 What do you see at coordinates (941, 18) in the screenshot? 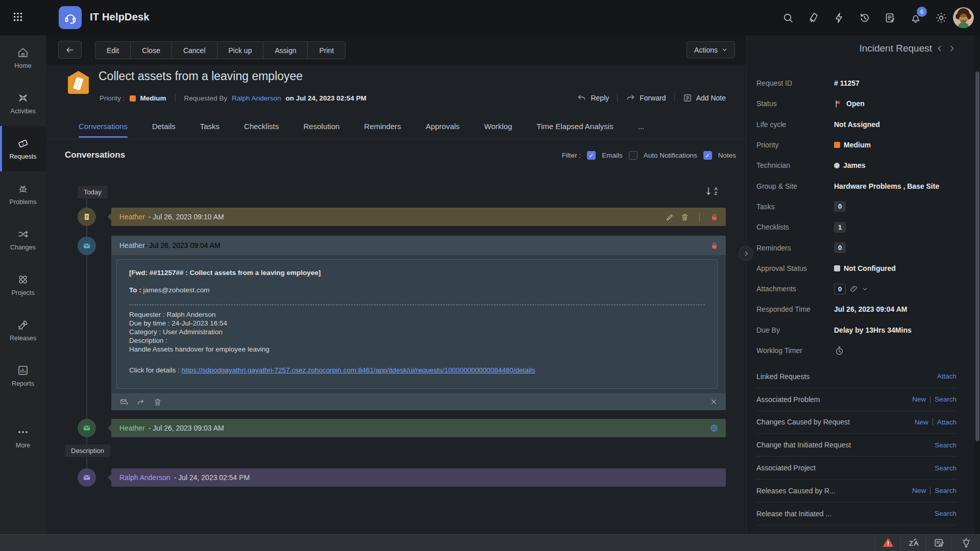
I see `settings-gear-icon` at bounding box center [941, 18].